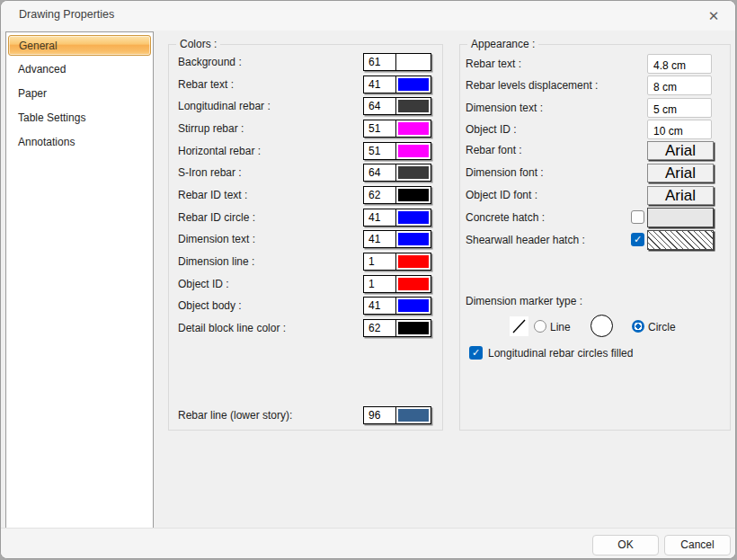  Describe the element at coordinates (502, 195) in the screenshot. I see `font-label-2: Object ID font :` at that location.